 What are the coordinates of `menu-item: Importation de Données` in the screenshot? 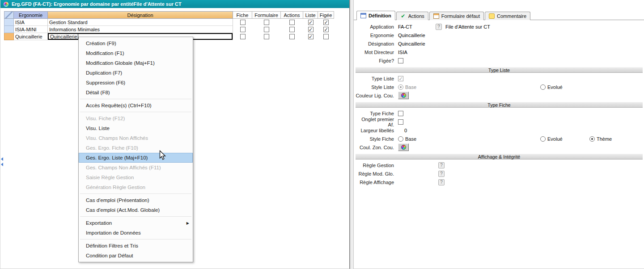 It's located at (136, 233).